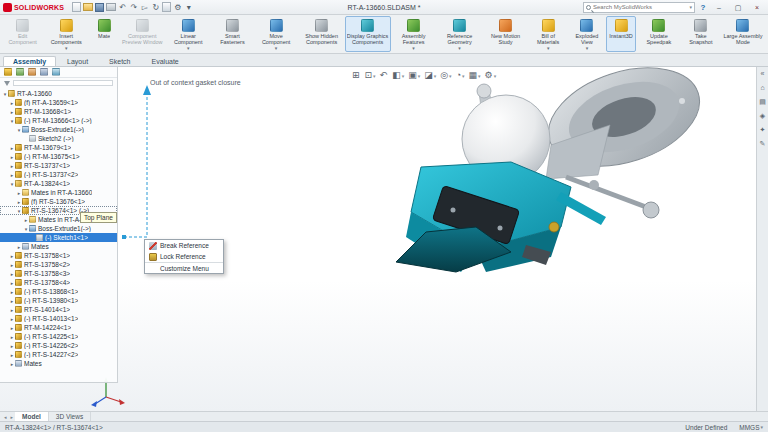  Describe the element at coordinates (414, 34) in the screenshot. I see `ribbon-button: Assembly Features ▾` at that location.